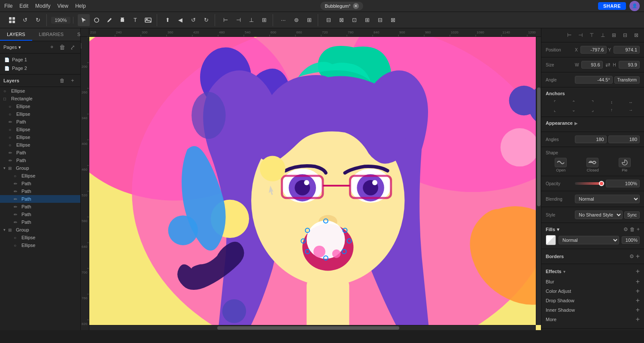 Image resolution: width=644 pixels, height=343 pixels. I want to click on layer-ellipse-g2-1: ○ Ellipse, so click(40, 238).